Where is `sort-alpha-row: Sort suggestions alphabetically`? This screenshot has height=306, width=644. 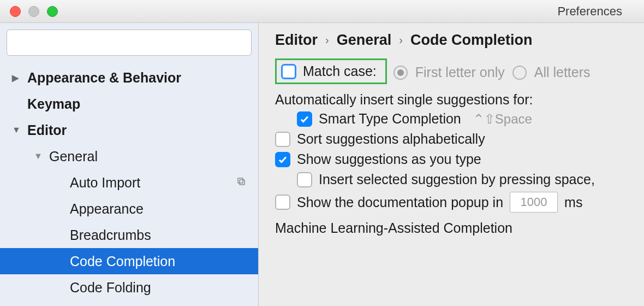 sort-alpha-row: Sort suggestions alphabetically is located at coordinates (460, 139).